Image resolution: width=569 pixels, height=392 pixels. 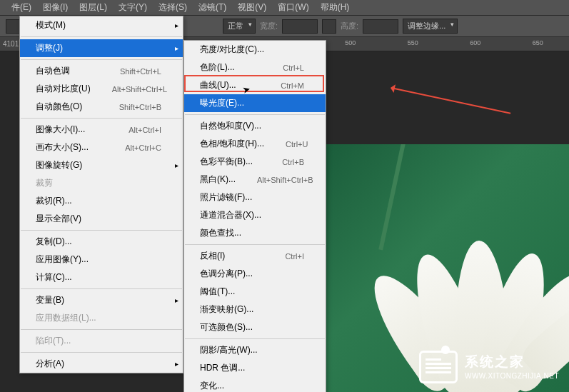 I want to click on menu-filter: 滤镜(T), so click(x=213, y=7).